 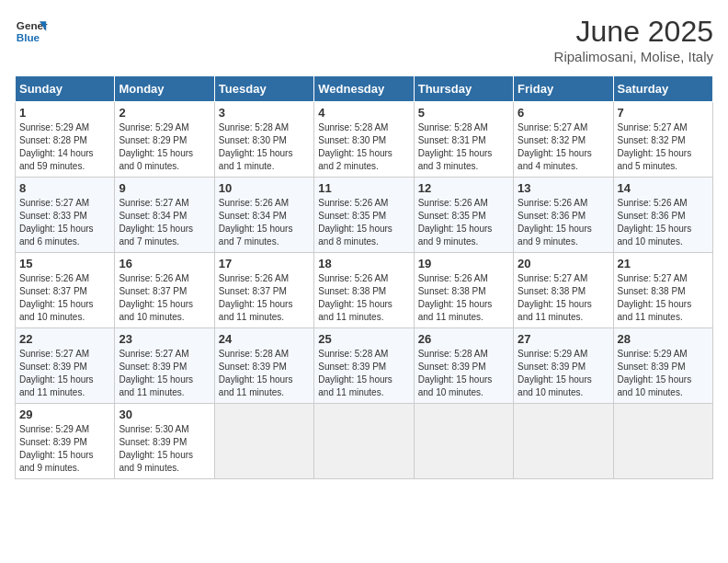 What do you see at coordinates (364, 40) in the screenshot?
I see `header: General Blue June 2025 Ripalimosani, Mol…` at bounding box center [364, 40].